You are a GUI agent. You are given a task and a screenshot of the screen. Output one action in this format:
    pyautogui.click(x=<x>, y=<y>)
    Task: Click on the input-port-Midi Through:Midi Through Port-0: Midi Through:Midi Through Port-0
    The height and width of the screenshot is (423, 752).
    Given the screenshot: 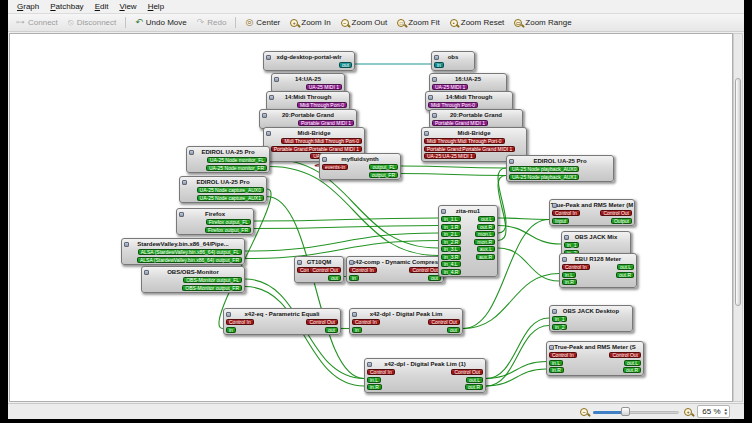 What is the action you would take?
    pyautogui.click(x=464, y=141)
    